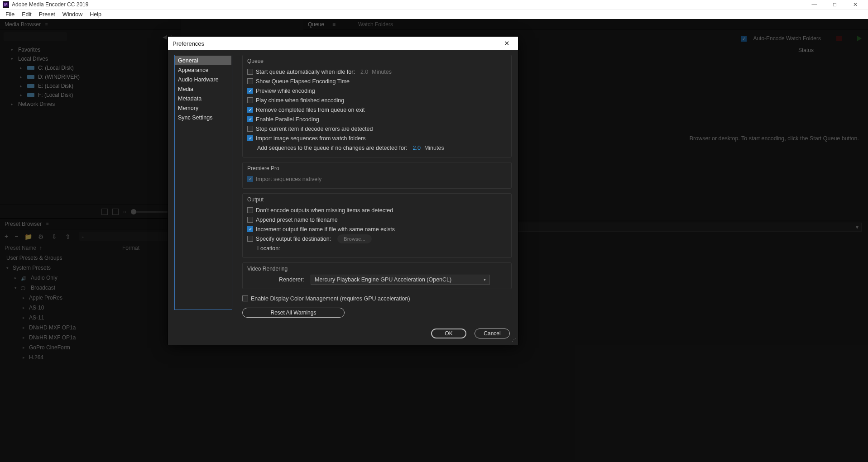 The height and width of the screenshot is (462, 868). Describe the element at coordinates (250, 71) in the screenshot. I see `chk-start-auto` at that location.